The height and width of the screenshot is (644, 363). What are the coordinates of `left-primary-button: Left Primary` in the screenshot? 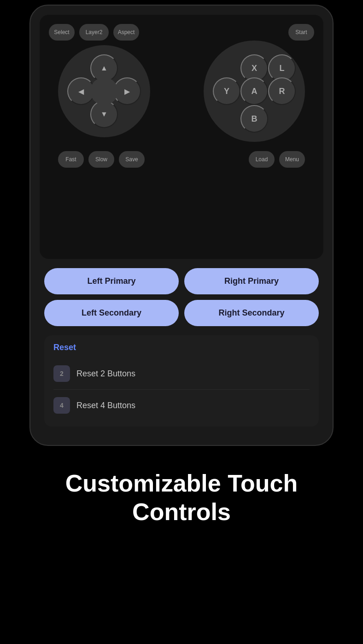 It's located at (111, 281).